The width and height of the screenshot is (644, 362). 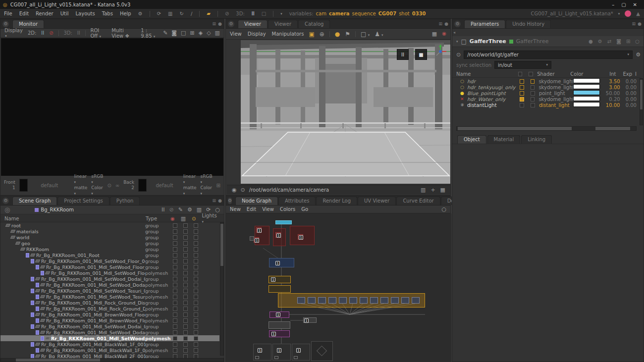 What do you see at coordinates (234, 190) in the screenshot?
I see `look-through-eye-icon: ◉` at bounding box center [234, 190].